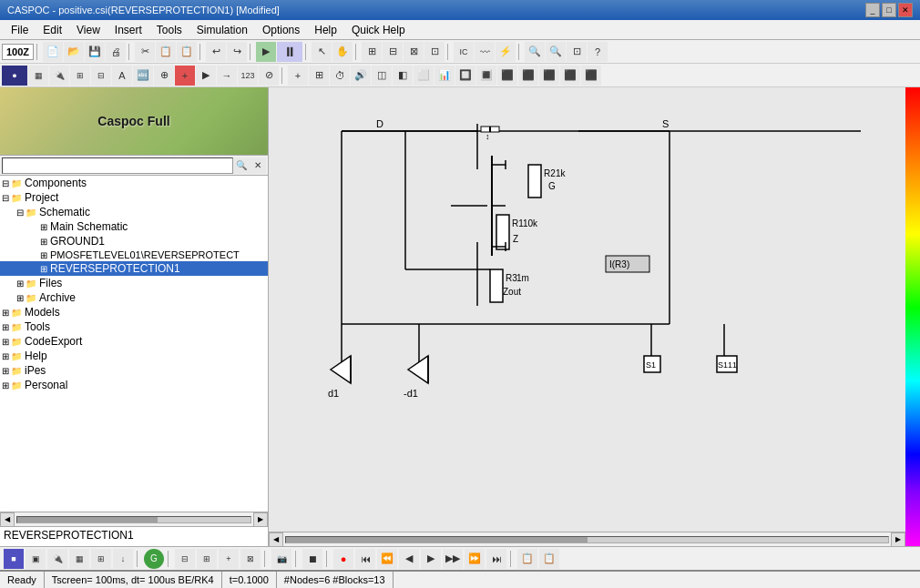 This screenshot has width=920, height=588. I want to click on bt-b4: ▦, so click(79, 559).